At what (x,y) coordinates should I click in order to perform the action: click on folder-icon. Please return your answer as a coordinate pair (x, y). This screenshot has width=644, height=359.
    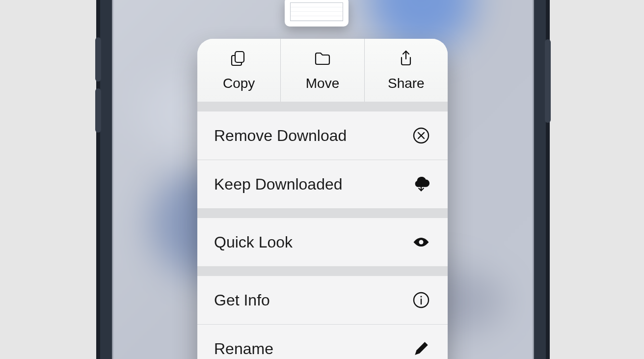
    Looking at the image, I should click on (322, 60).